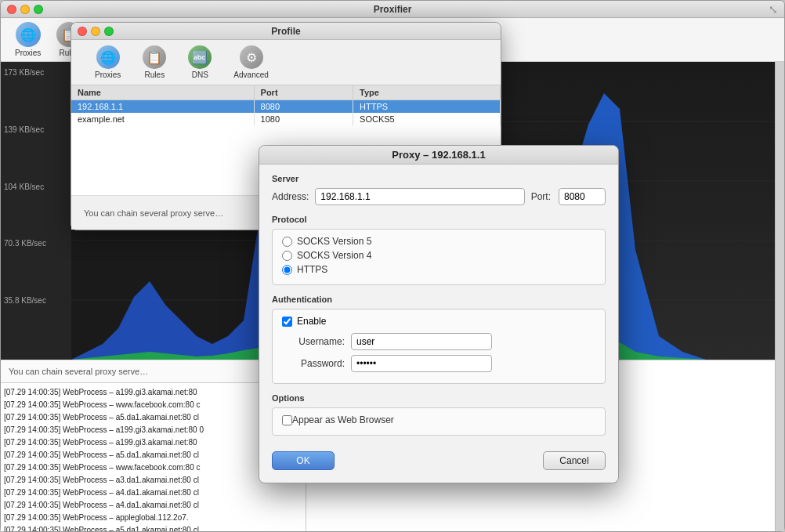 The height and width of the screenshot is (532, 785). Describe the element at coordinates (200, 63) in the screenshot. I see `profile-tb-dns: 🔤 DNS` at that location.